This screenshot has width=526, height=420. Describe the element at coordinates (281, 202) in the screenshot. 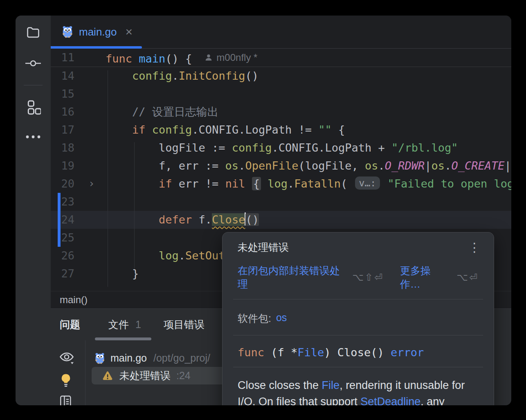

I see `code-line-23: 23` at that location.